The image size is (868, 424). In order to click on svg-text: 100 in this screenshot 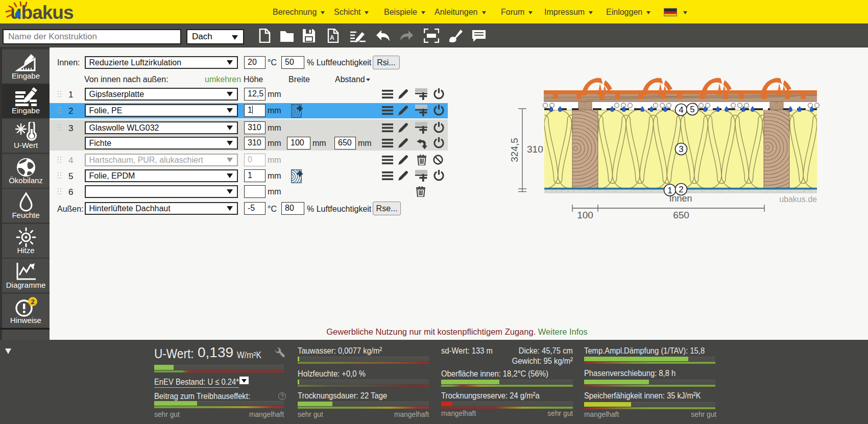, I will do `click(585, 215)`.